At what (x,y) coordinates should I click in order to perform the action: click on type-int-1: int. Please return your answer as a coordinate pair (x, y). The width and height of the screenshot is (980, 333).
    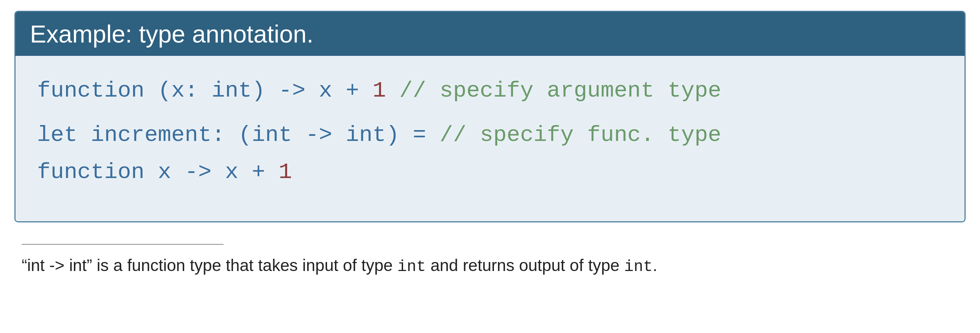
    Looking at the image, I should click on (232, 90).